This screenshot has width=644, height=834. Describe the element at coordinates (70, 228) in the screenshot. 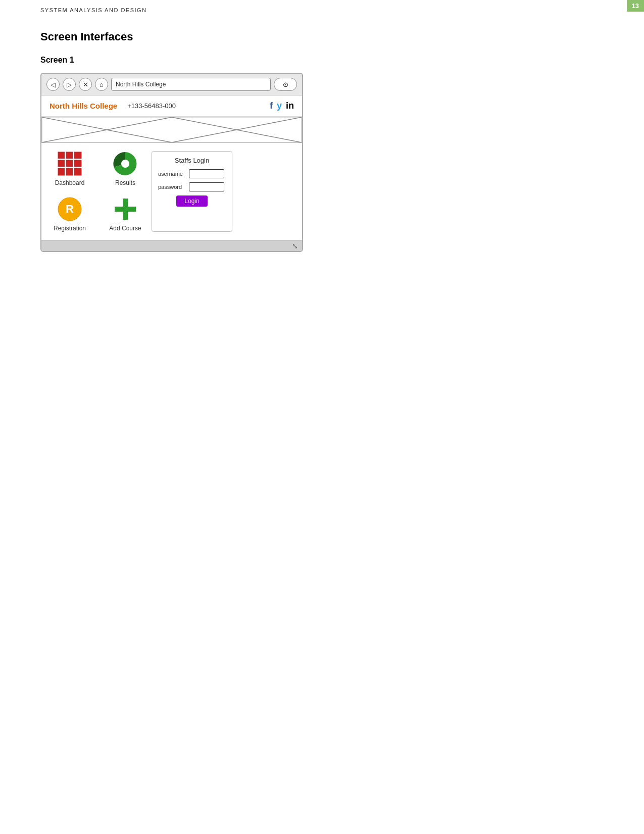

I see `registration-label: Registration` at that location.